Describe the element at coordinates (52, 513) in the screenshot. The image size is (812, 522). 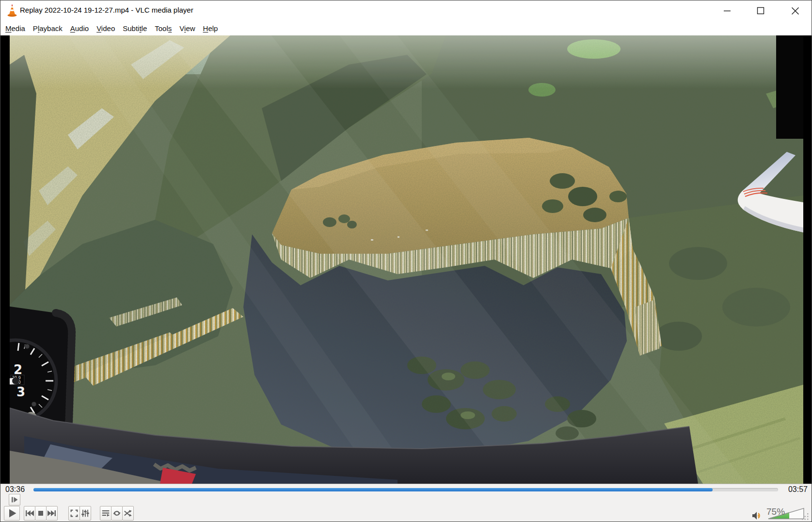
I see `next-icon` at that location.